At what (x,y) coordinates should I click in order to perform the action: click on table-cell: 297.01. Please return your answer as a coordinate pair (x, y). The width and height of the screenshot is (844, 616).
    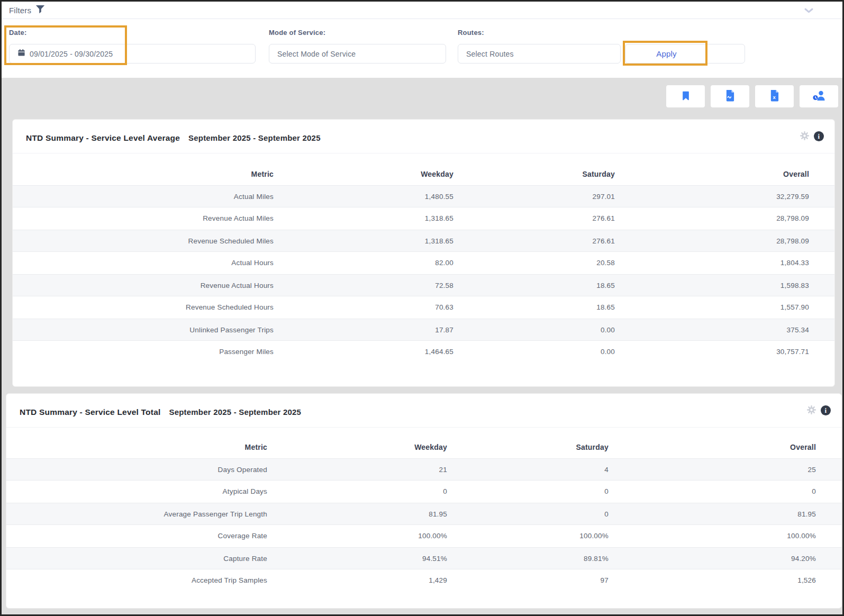
    Looking at the image, I should click on (534, 196).